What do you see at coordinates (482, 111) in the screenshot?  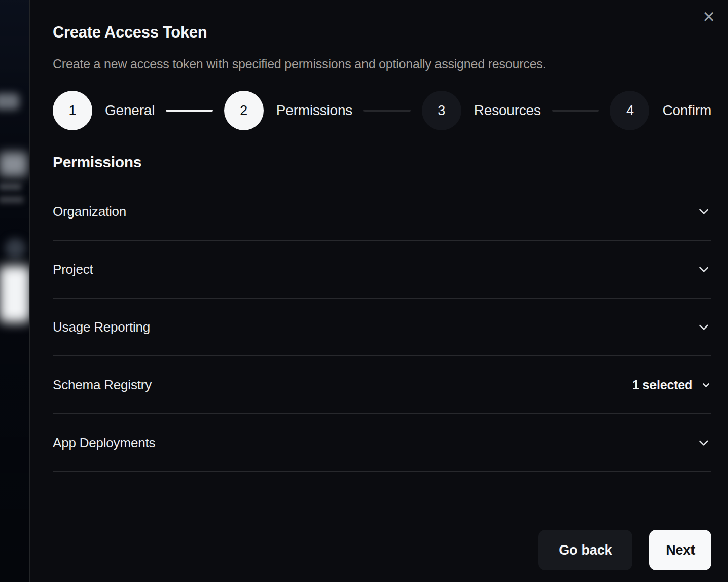 I see `step-resources: 3 Resources` at bounding box center [482, 111].